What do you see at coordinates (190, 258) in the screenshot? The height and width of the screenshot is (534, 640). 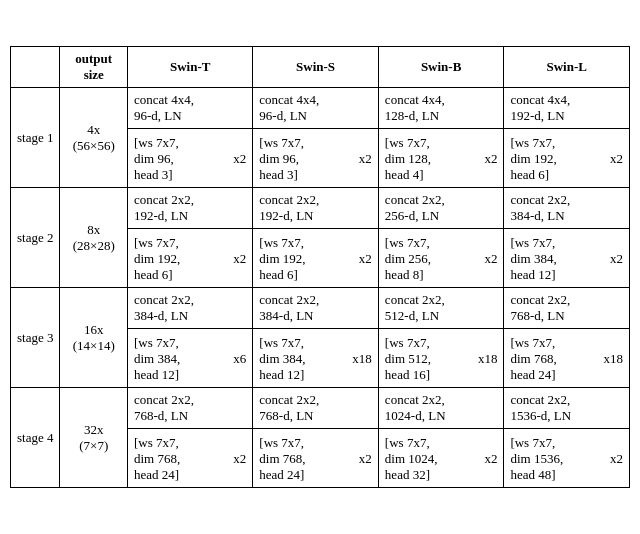 I see `ws-cell-s2-m1: [ws 7x7,dim 192,head 6]x2` at bounding box center [190, 258].